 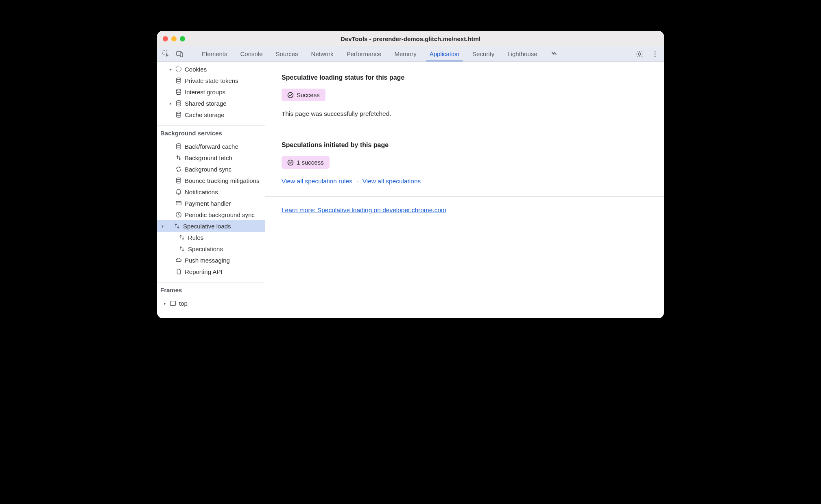 What do you see at coordinates (179, 69) in the screenshot?
I see `cookie-icon` at bounding box center [179, 69].